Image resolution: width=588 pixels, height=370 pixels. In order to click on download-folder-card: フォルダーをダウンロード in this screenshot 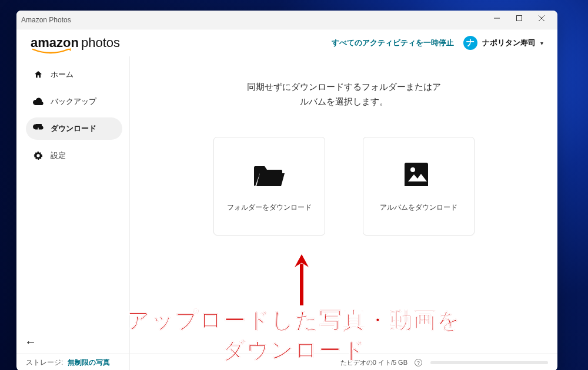, I will do `click(269, 186)`.